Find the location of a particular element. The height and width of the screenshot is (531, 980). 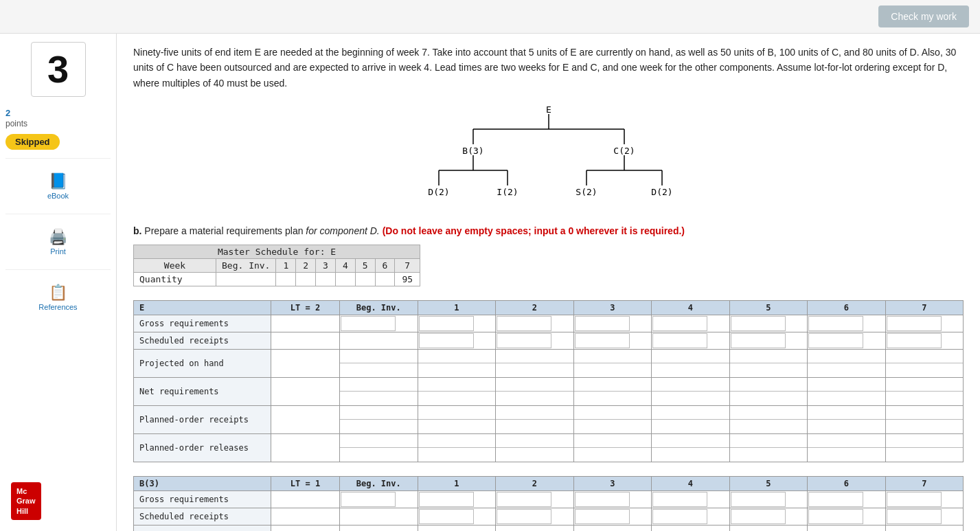

mrp-B-proj-w6-top is located at coordinates (846, 528).